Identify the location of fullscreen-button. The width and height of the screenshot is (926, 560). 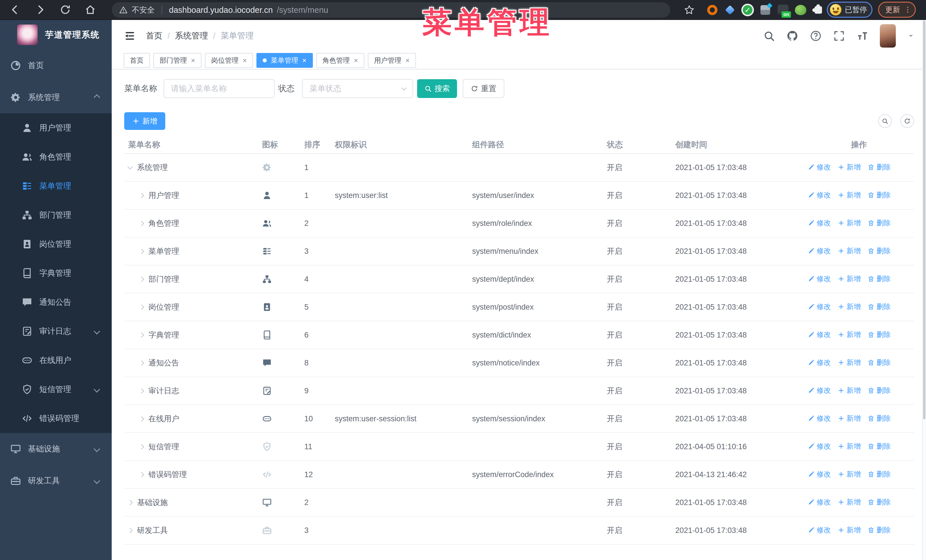
(839, 36).